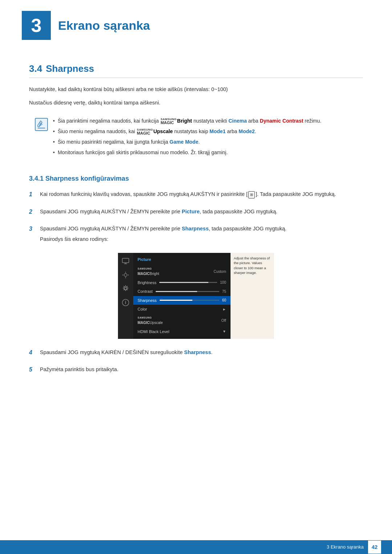  I want to click on kbd-icon: ⊞, so click(252, 195).